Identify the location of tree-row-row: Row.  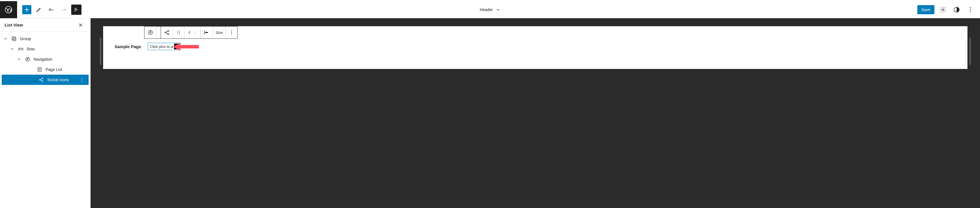
(45, 49).